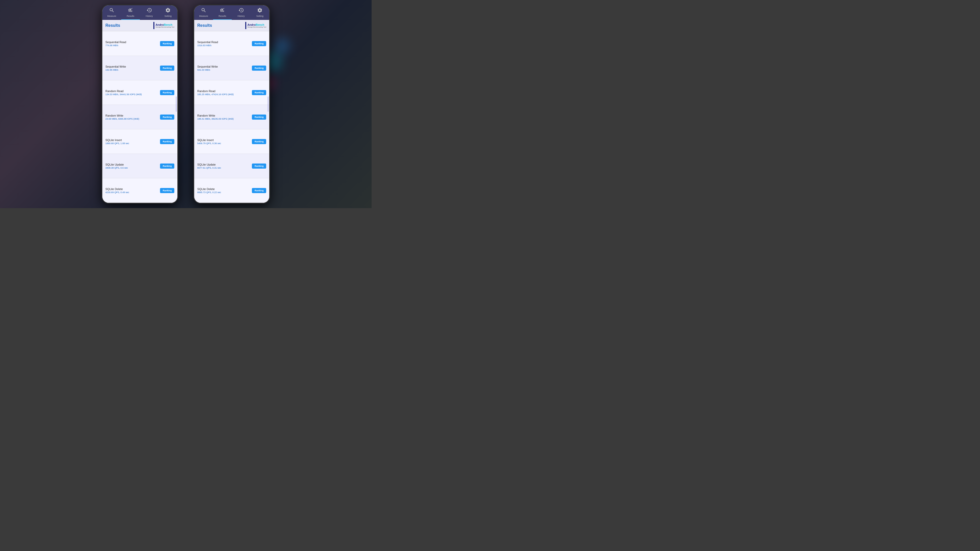 This screenshot has height=551, width=980. Describe the element at coordinates (117, 140) in the screenshot. I see `benchmark-name-p1-4: SQLite Insert` at that location.